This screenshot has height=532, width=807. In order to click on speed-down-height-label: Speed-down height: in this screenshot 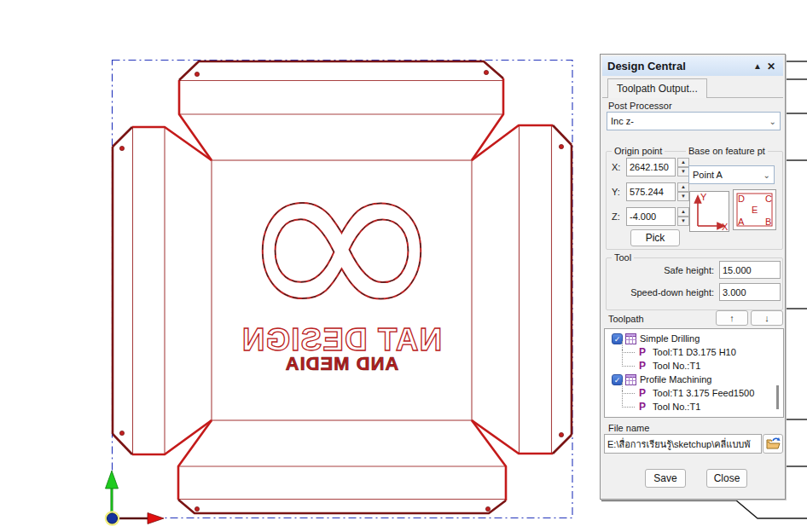, I will do `click(660, 292)`.